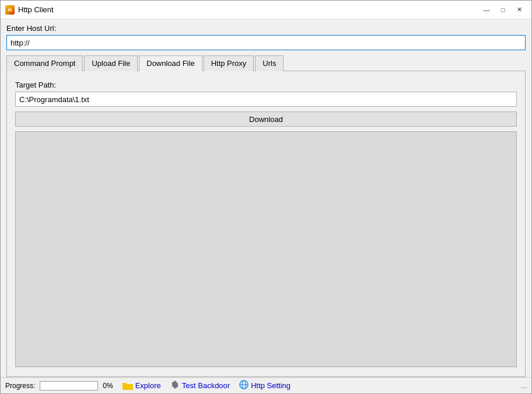  Describe the element at coordinates (266, 63) in the screenshot. I see `tabs-container: Command Prompt Upload File Download File…` at that location.